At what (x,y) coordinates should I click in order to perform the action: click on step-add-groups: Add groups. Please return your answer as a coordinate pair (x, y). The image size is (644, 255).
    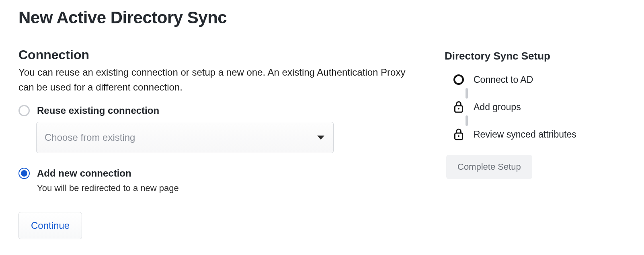
    Looking at the image, I should click on (539, 107).